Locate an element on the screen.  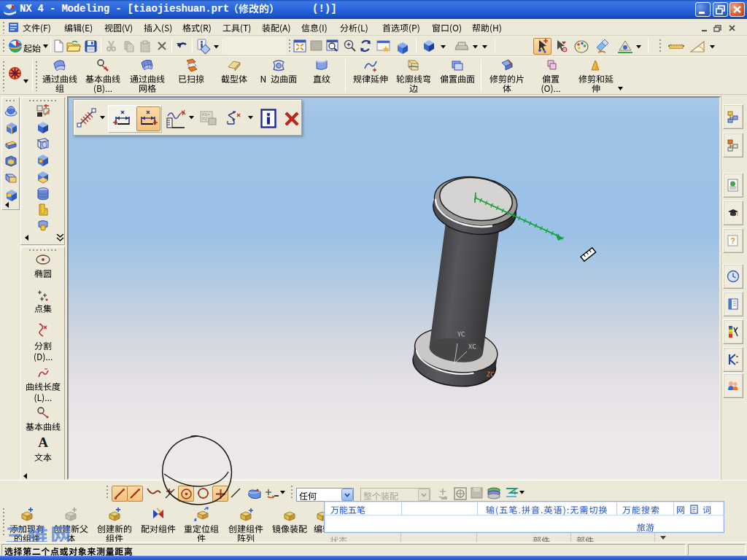
svg-text: P2 is located at coordinates (205, 120).